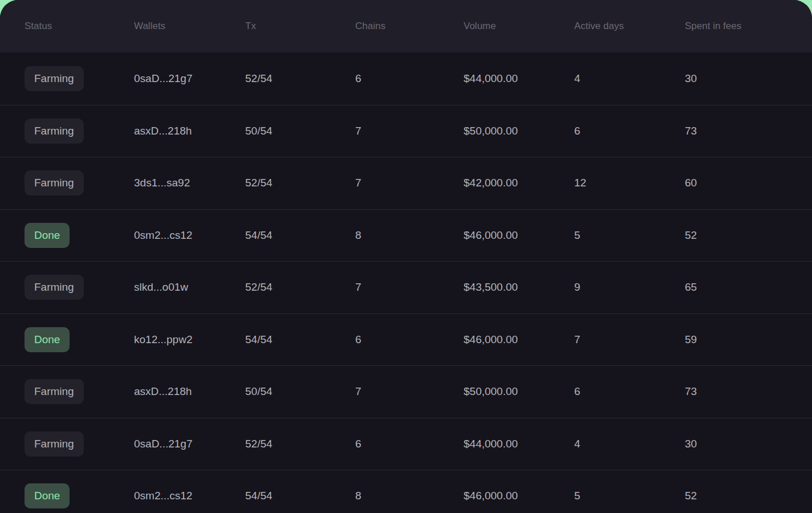  I want to click on wallet-cell: 3ds1...sa92, so click(189, 183).